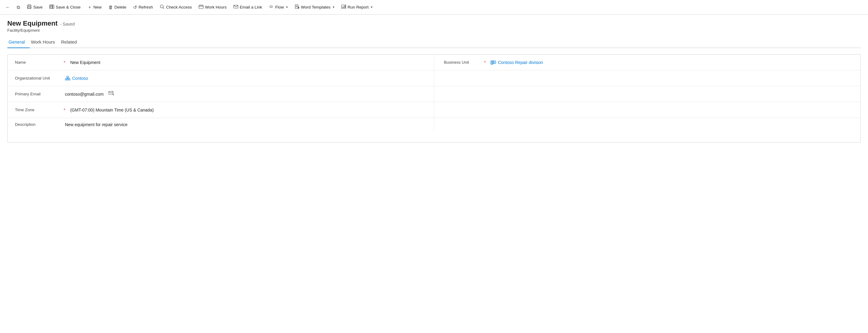 The image size is (868, 333). Describe the element at coordinates (674, 62) in the screenshot. I see `business-unit-value: Contoso Repair division` at that location.